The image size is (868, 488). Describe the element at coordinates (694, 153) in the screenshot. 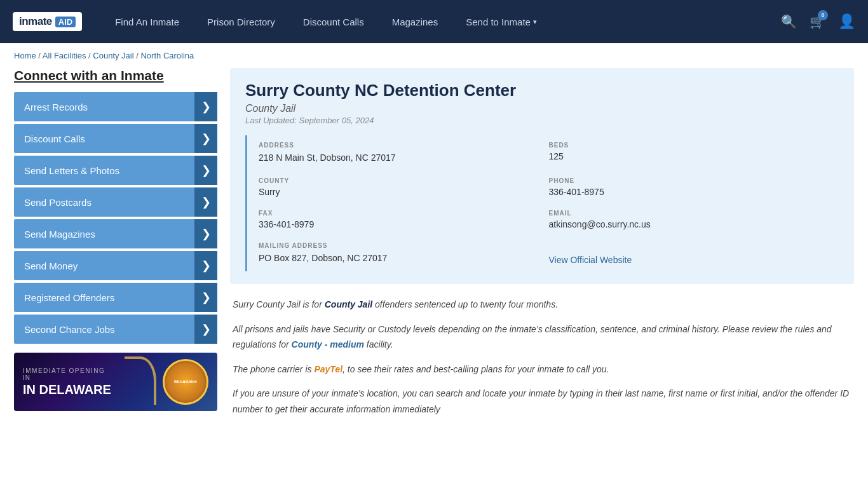

I see `beds-cell: BEDS 125` at that location.